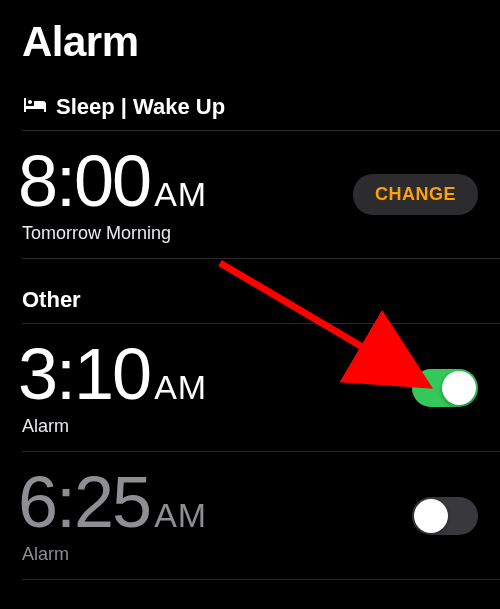  What do you see at coordinates (140, 107) in the screenshot?
I see `sleep-wake-label: Sleep | Wake Up` at bounding box center [140, 107].